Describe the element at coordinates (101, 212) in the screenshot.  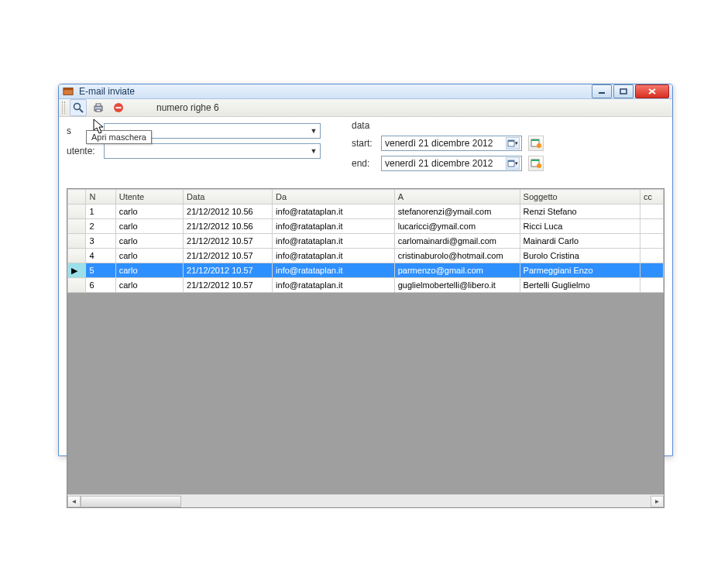
I see `cell-n: 1` at that location.